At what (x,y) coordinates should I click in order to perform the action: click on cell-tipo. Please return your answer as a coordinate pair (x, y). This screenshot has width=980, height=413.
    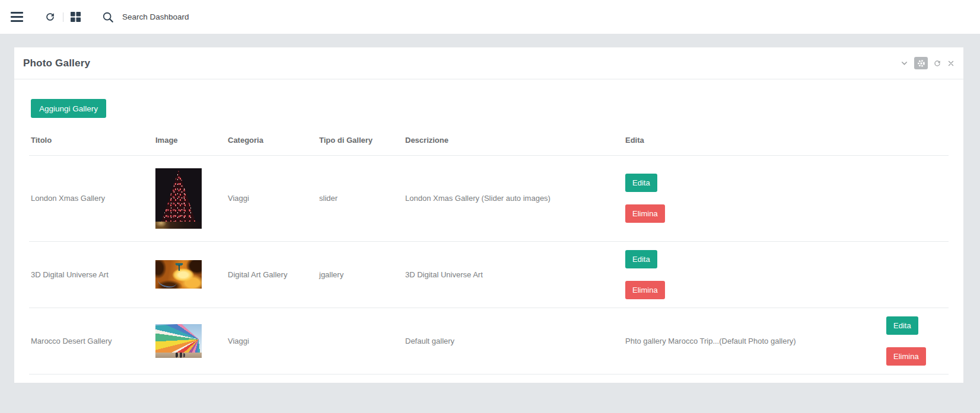
    Looking at the image, I should click on (361, 341).